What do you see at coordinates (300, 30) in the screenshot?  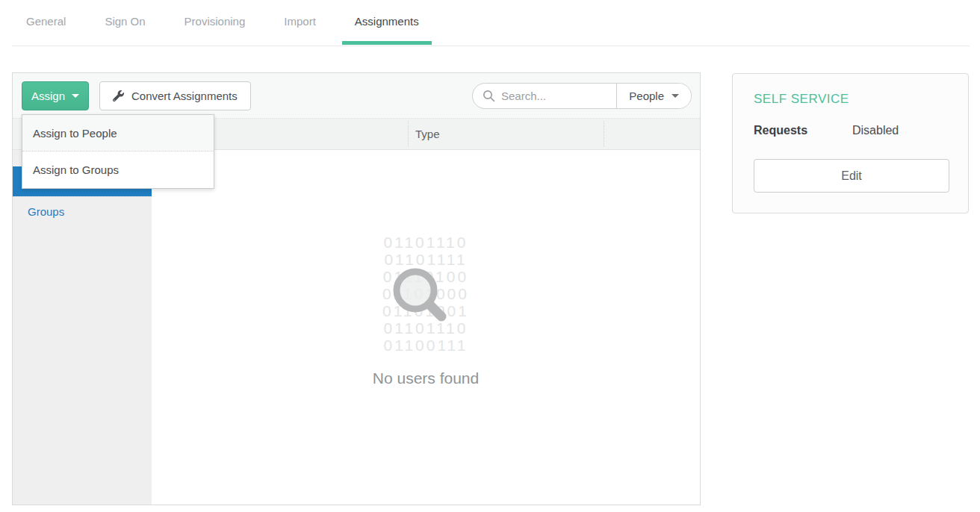 I see `tab-import: Import` at bounding box center [300, 30].